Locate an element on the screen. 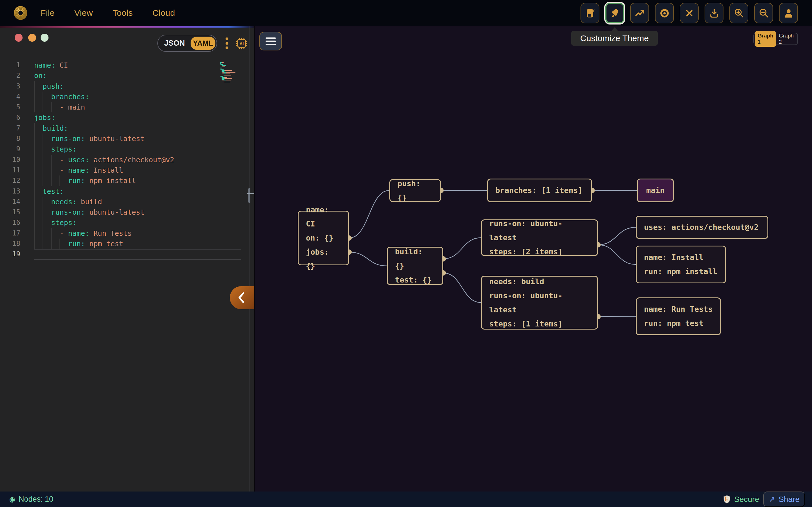  node-row: run: npm install is located at coordinates (681, 272).